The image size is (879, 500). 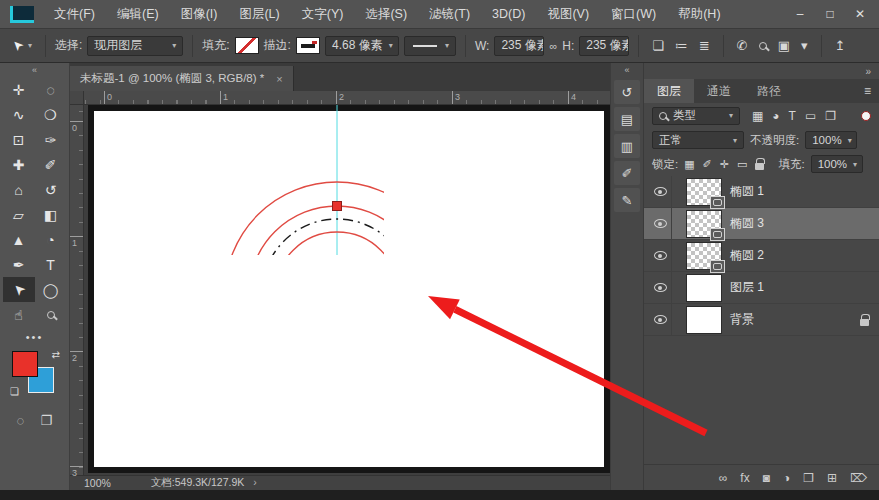 What do you see at coordinates (450, 14) in the screenshot?
I see `menu-item-6: 滤镜(T)` at bounding box center [450, 14].